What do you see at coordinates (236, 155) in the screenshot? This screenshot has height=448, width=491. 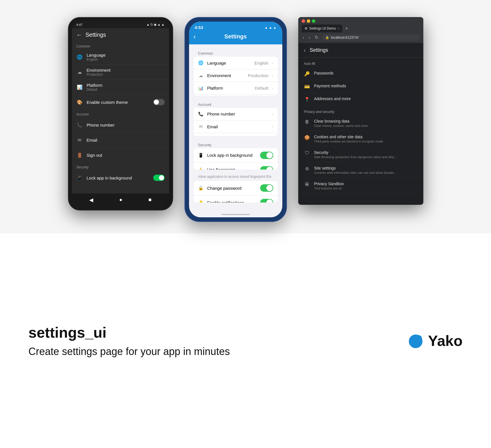 I see `ios-row-lock: 📱 Lock app in background` at bounding box center [236, 155].